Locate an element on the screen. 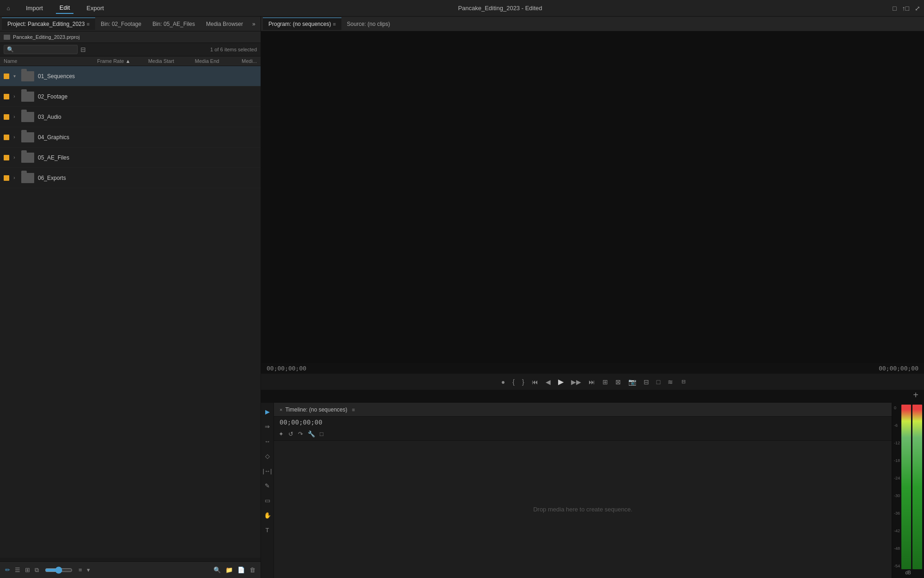  timeline-settings-btn: 🔧 is located at coordinates (311, 434).